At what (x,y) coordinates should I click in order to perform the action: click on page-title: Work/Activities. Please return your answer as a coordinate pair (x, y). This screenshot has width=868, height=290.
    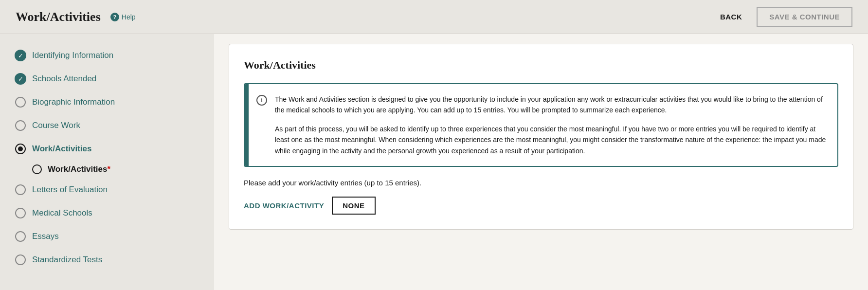
    Looking at the image, I should click on (58, 17).